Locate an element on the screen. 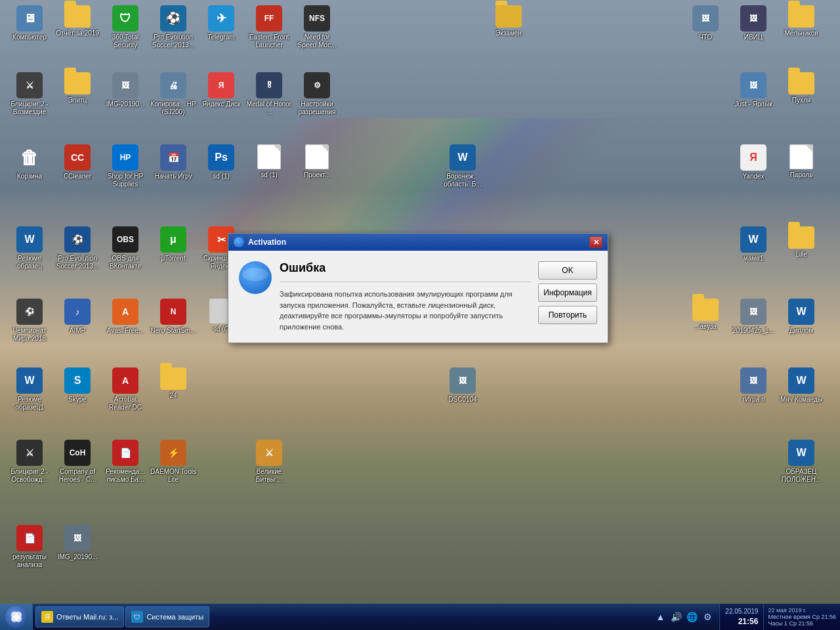 This screenshot has height=630, width=840. icon-diplom: W Диплом is located at coordinates (801, 316).